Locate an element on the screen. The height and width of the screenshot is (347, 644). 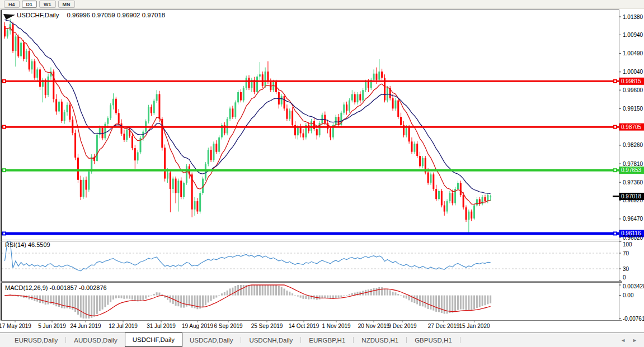
timeframe-d1-button: D1 is located at coordinates (30, 4).